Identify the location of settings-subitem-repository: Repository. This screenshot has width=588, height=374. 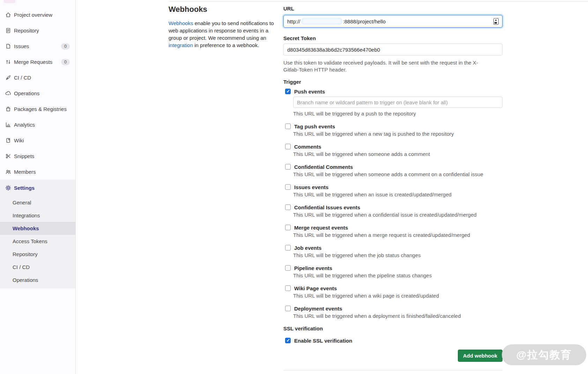
(38, 254).